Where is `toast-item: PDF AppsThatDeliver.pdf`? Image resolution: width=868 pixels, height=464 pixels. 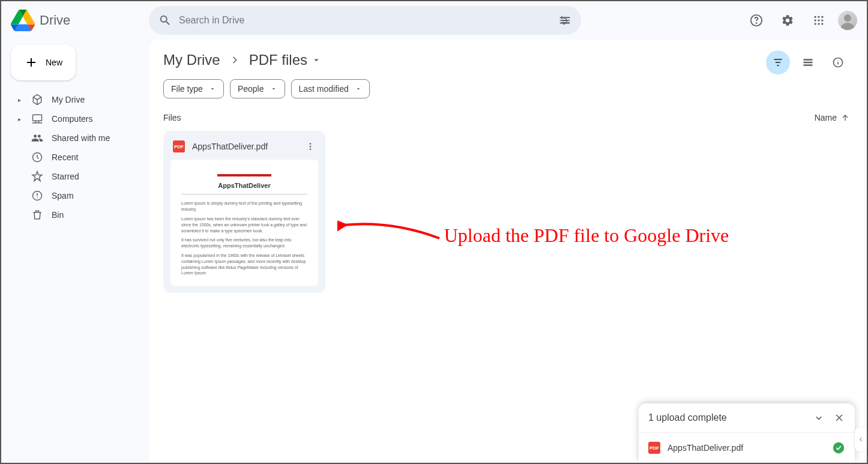
toast-item: PDF AppsThatDeliver.pdf is located at coordinates (747, 448).